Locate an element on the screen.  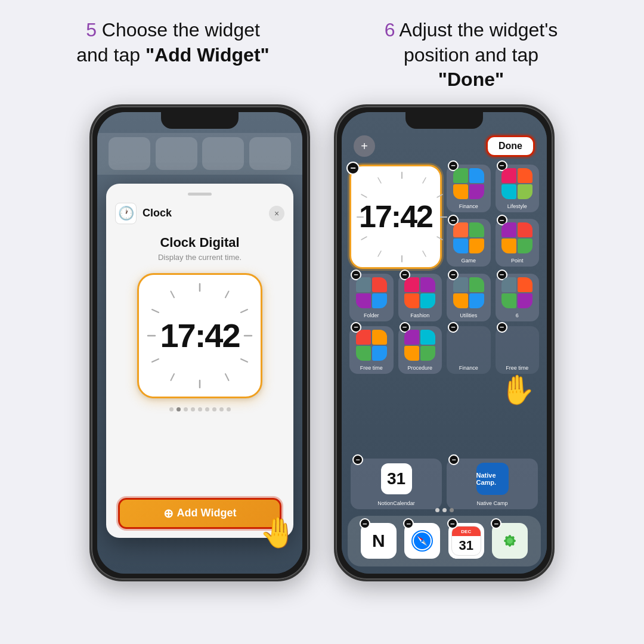
step6-block: 6 Adjust the widget's position and tap "… is located at coordinates (471, 55).